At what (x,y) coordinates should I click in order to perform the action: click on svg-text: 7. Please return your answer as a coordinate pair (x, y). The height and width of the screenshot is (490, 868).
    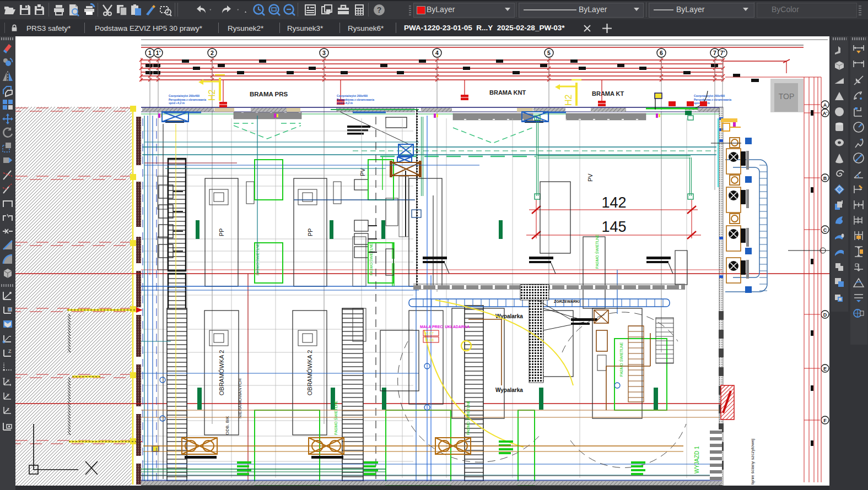
    Looking at the image, I should click on (715, 53).